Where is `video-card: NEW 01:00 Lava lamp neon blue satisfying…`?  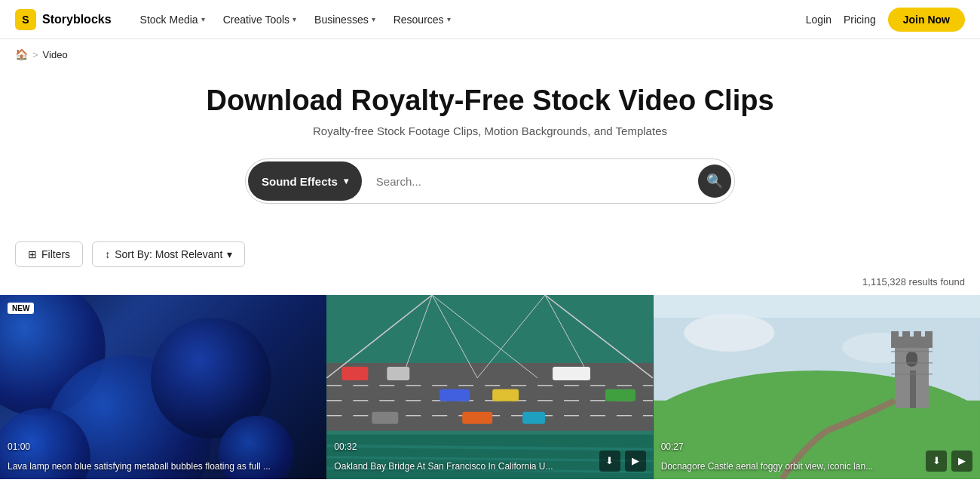
video-card: NEW 01:00 Lava lamp neon blue satisfying… is located at coordinates (163, 387).